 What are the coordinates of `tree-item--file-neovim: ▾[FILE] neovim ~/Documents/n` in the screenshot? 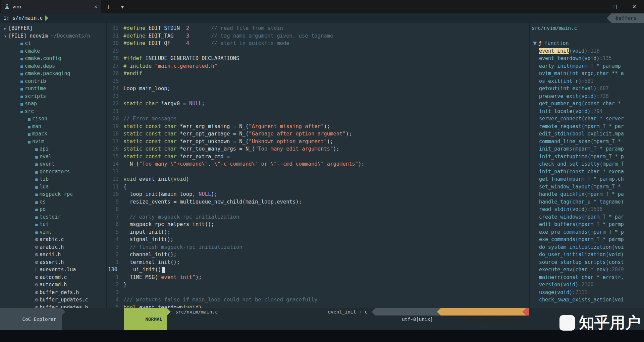 It's located at (53, 36).